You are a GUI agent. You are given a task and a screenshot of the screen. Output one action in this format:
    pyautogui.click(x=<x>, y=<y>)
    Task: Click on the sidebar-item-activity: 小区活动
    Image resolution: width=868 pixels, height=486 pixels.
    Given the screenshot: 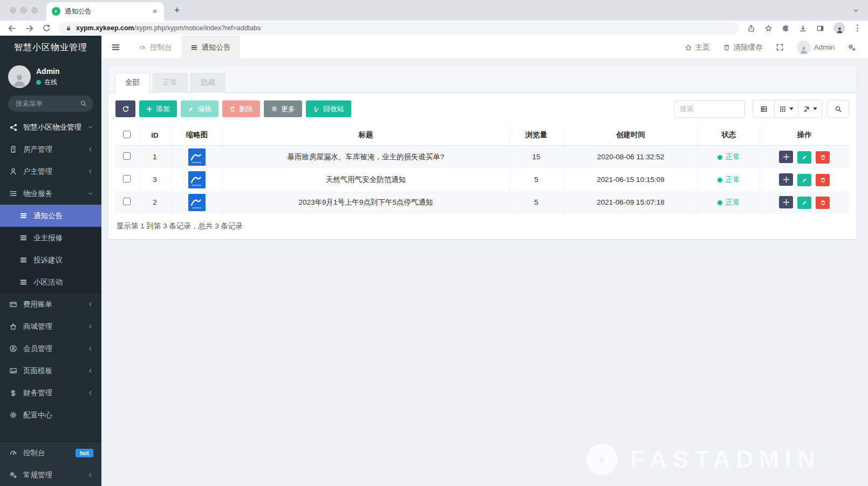 What is the action you would take?
    pyautogui.click(x=51, y=282)
    